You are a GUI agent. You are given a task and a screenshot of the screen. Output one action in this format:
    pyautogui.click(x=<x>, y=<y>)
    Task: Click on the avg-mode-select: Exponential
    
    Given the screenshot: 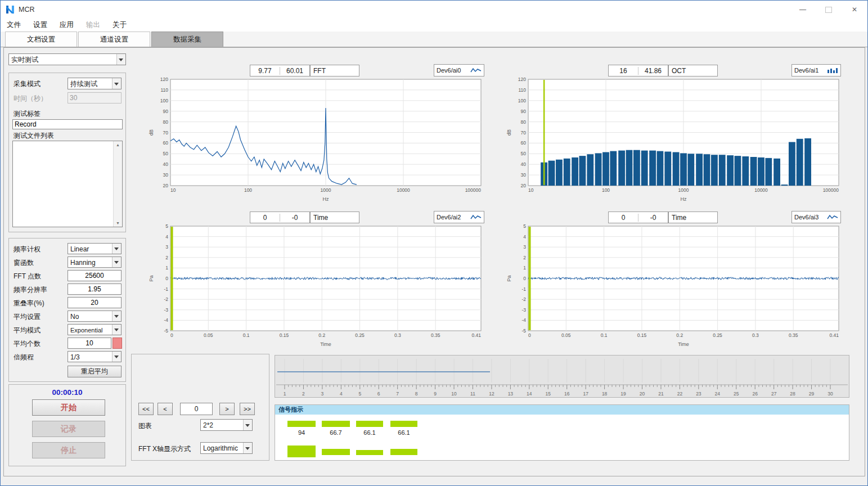 What is the action you would take?
    pyautogui.click(x=95, y=330)
    